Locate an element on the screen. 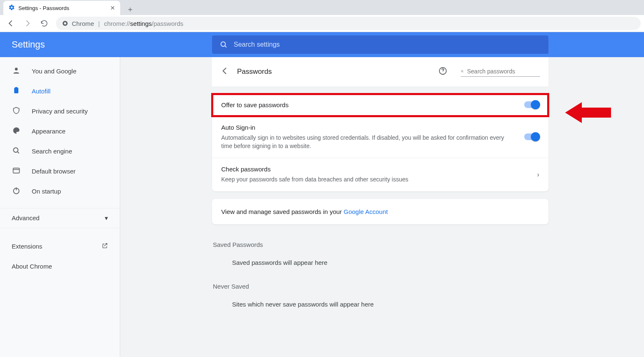 This screenshot has width=644, height=357. sidebar-item-default-browser: Default browser is located at coordinates (60, 171).